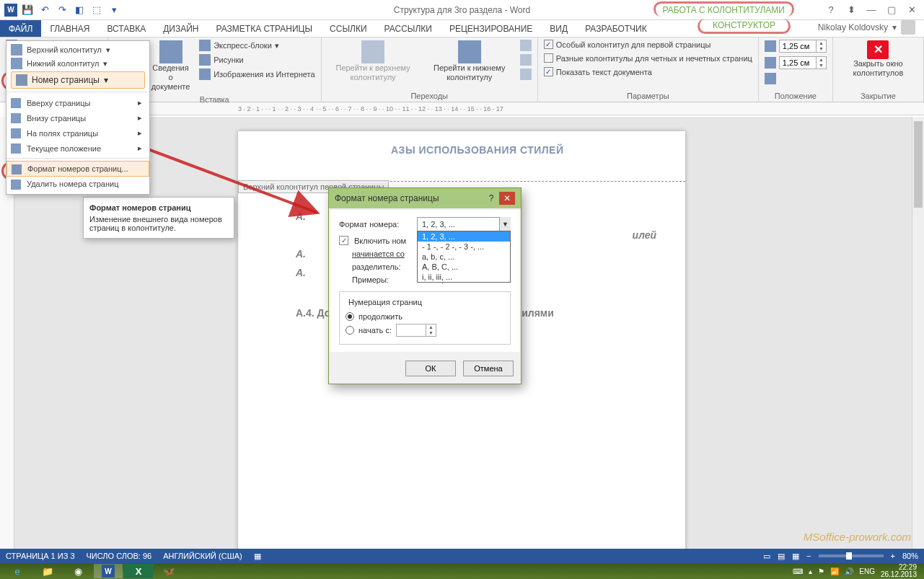  What do you see at coordinates (526, 60) in the screenshot?
I see `chevron-down-icon` at bounding box center [526, 60].